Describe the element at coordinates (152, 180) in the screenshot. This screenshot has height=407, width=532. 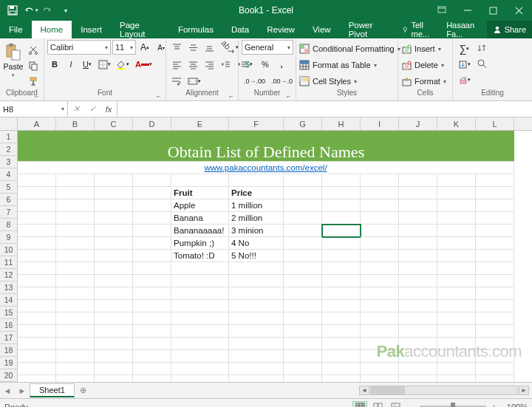
I see `cell-D4` at that location.